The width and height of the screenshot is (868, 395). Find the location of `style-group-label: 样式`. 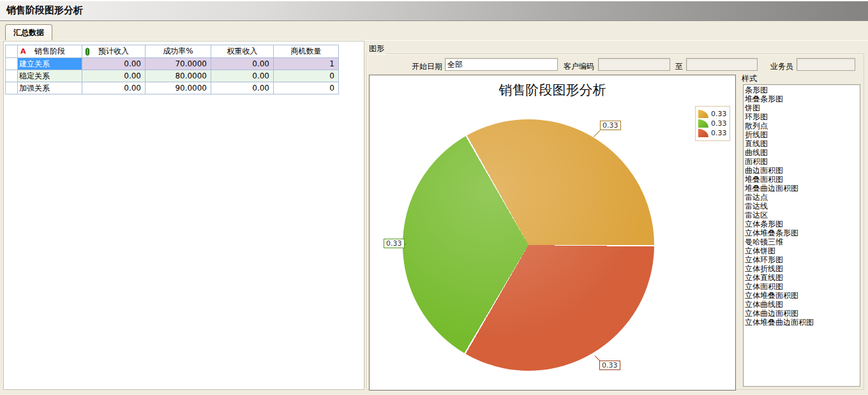

style-group-label: 样式 is located at coordinates (749, 79).